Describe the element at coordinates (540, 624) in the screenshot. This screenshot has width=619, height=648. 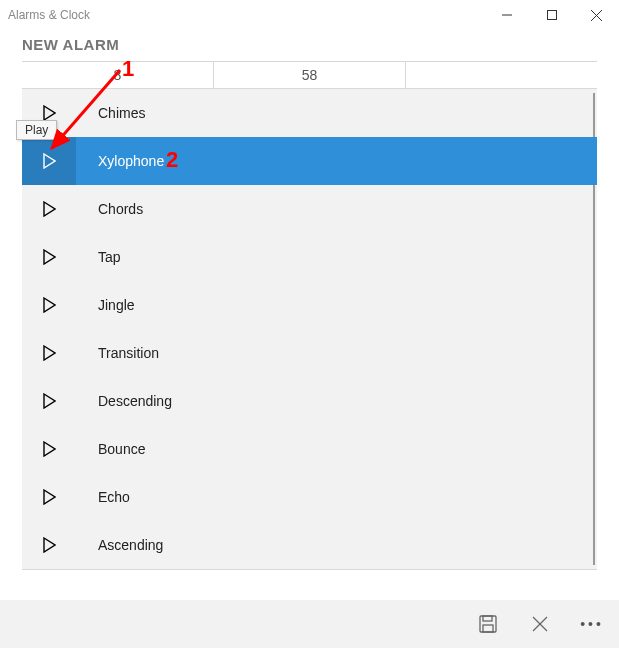
I see `cancel-icon` at that location.